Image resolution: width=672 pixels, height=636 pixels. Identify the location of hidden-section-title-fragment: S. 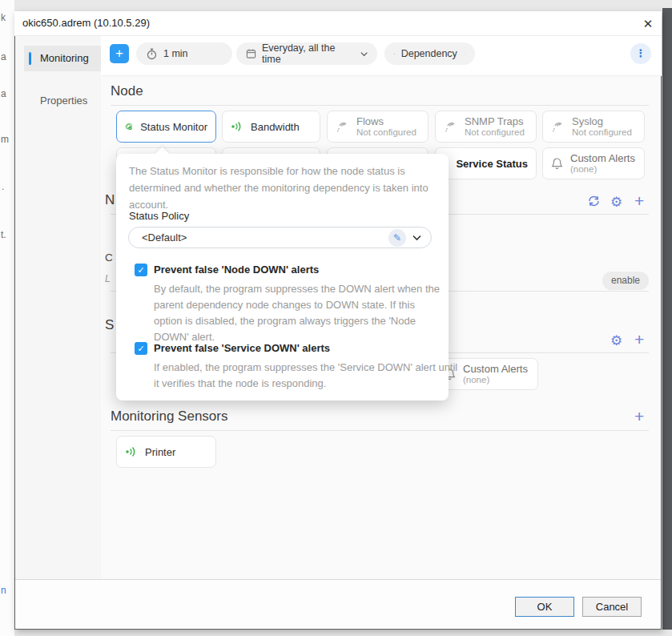
(109, 325).